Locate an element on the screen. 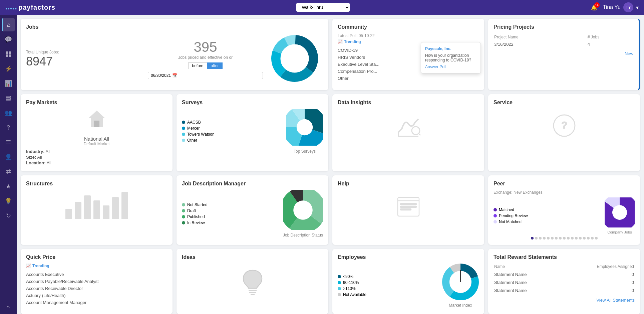 This screenshot has width=644, height=314. trs-col-assigned: Employees Assigned is located at coordinates (597, 267).